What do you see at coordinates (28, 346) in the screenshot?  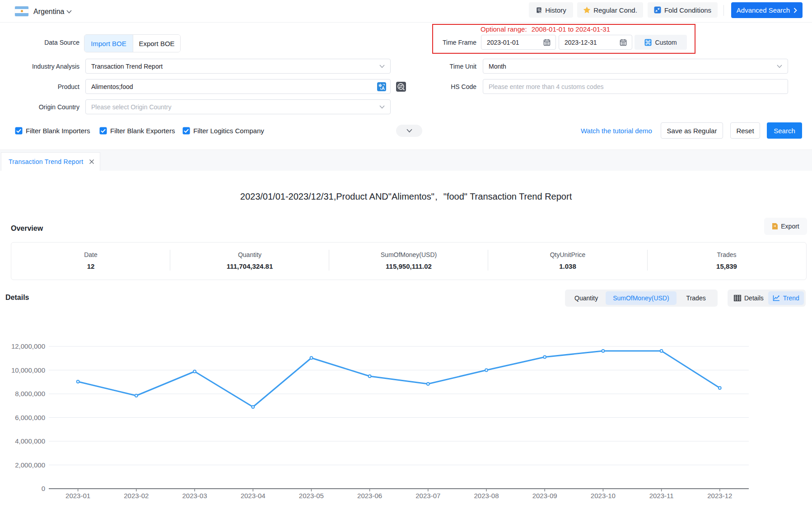 I see `svg-text: 12,000,000` at bounding box center [28, 346].